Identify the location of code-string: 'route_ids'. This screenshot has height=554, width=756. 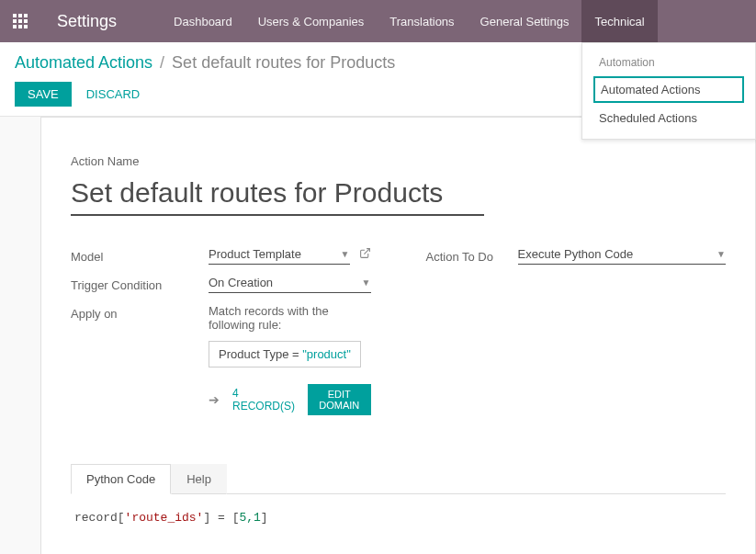
(164, 518).